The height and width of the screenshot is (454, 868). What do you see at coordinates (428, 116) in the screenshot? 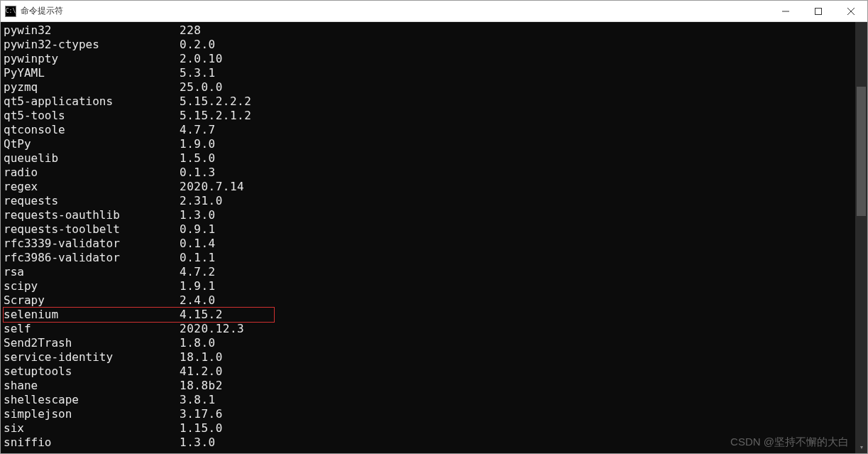
I see `package-row: qt5-tools5.15.2.1.2` at bounding box center [428, 116].